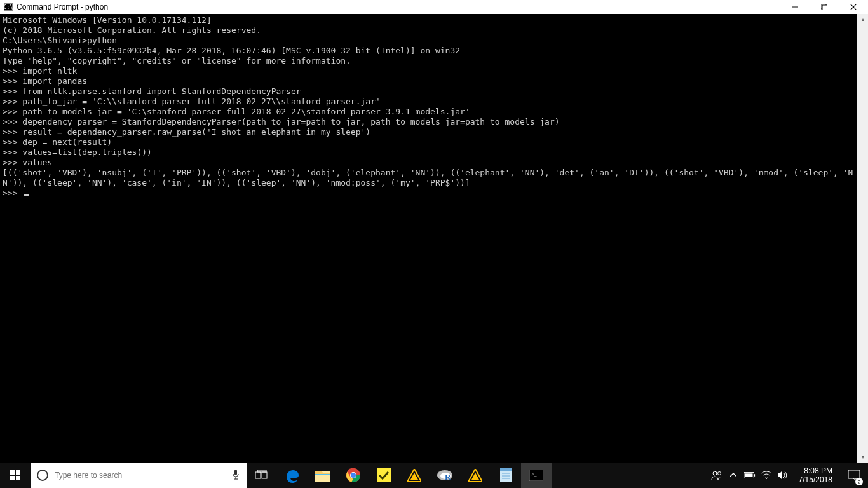 The width and height of the screenshot is (868, 488). Describe the element at coordinates (353, 475) in the screenshot. I see `chrome-icon` at that location.